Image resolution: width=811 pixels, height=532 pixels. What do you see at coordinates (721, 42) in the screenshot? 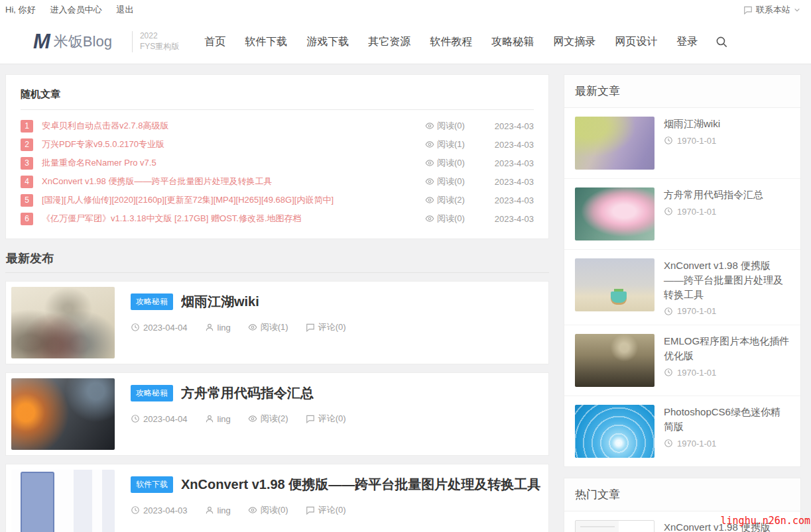
I see `search-button` at bounding box center [721, 42].